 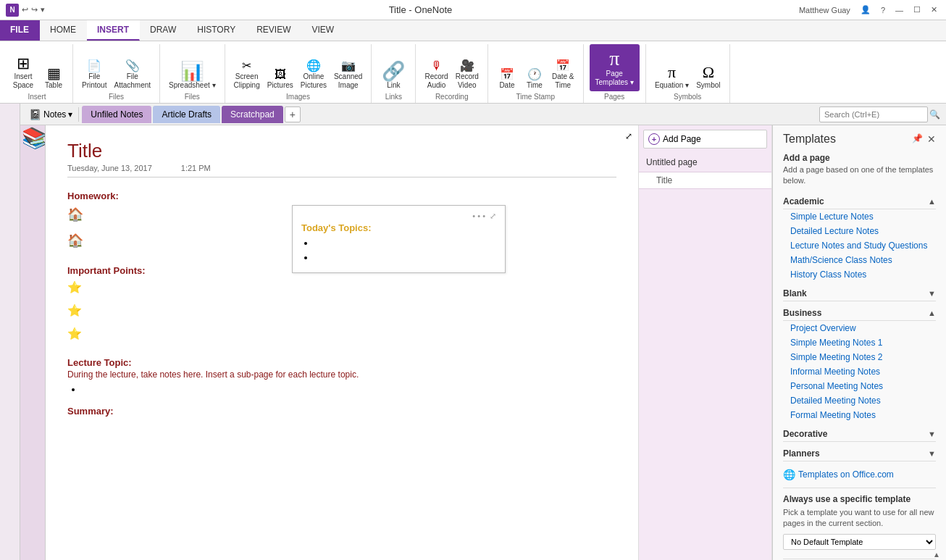 I want to click on search-input, so click(x=874, y=114).